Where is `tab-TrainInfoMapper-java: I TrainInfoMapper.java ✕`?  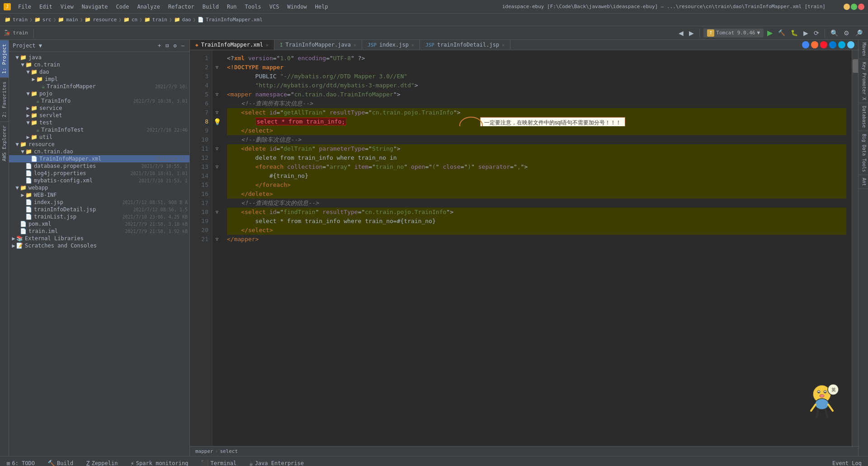 tab-TrainInfoMapper-java: I TrainInfoMapper.java ✕ is located at coordinates (318, 45).